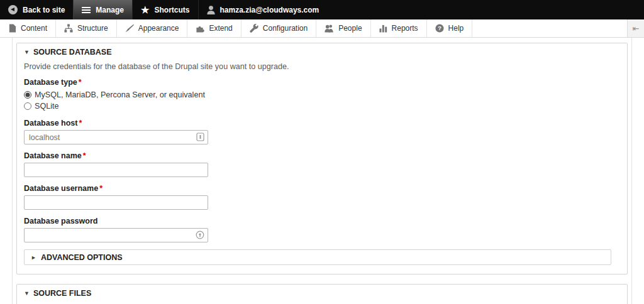 This screenshot has height=304, width=644. I want to click on radio-option-mysql: MySQL, MariaDB, Percona Server, or equiv…, so click(322, 95).